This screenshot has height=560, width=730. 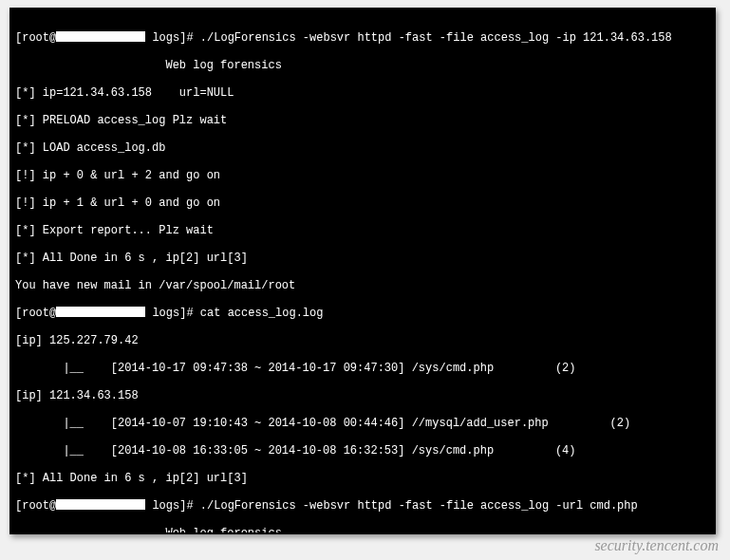 I want to click on prompt-line-2: [root@ logs]# cat access_log.log, so click(x=363, y=313).